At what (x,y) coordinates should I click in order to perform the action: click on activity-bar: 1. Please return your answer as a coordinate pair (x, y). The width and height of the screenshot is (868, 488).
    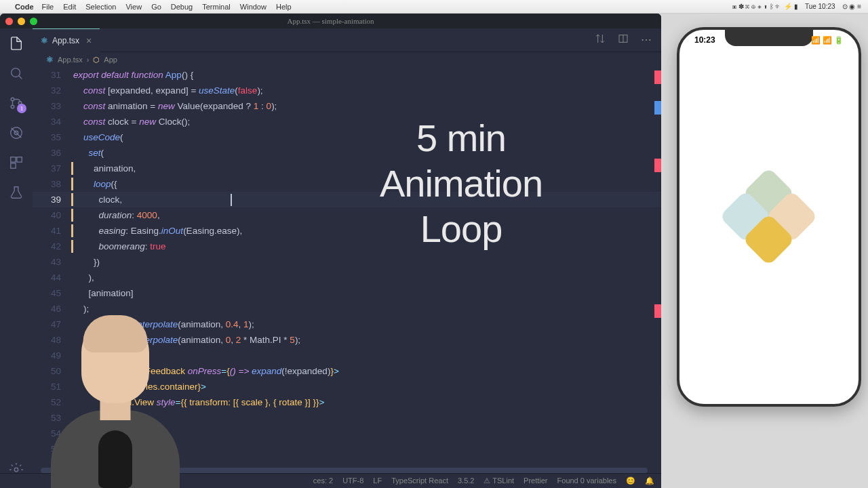
    Looking at the image, I should click on (16, 258).